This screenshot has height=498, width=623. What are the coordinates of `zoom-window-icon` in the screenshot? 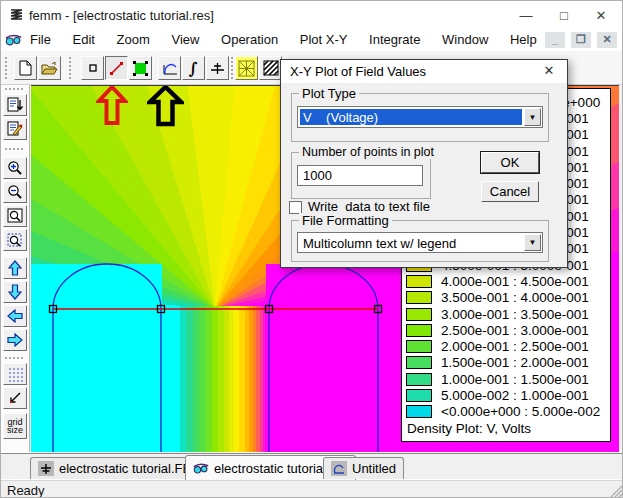 It's located at (15, 216).